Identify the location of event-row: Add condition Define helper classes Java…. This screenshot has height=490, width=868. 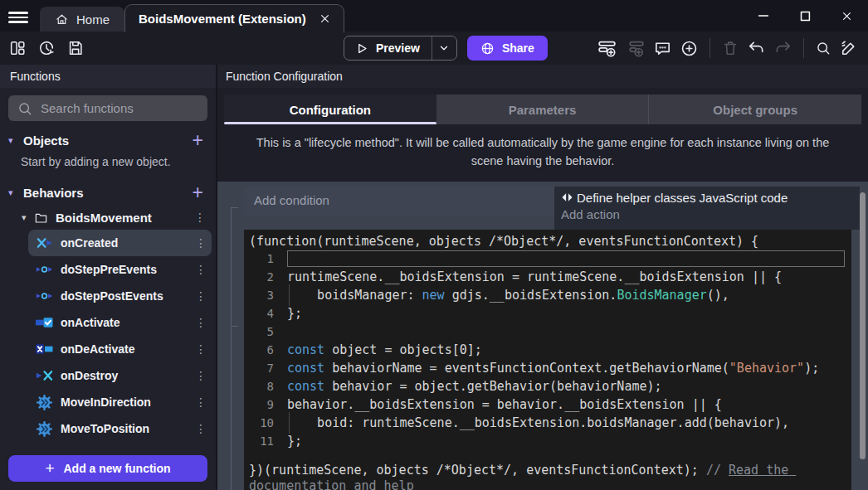
(552, 208).